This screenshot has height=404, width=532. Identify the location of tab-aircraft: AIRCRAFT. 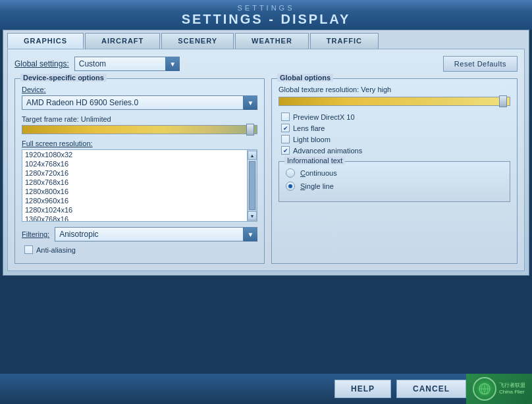
(122, 41).